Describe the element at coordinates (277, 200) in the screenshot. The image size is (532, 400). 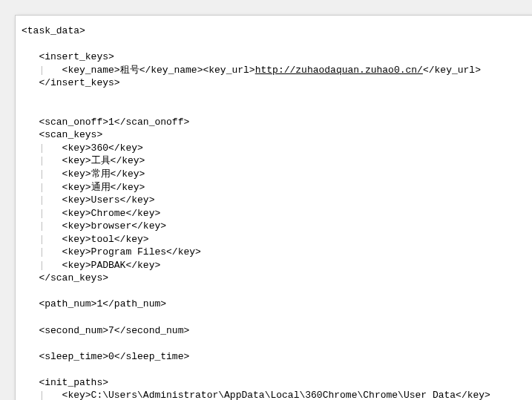
I see `scan-key-item: | <key>Users</key>` at that location.